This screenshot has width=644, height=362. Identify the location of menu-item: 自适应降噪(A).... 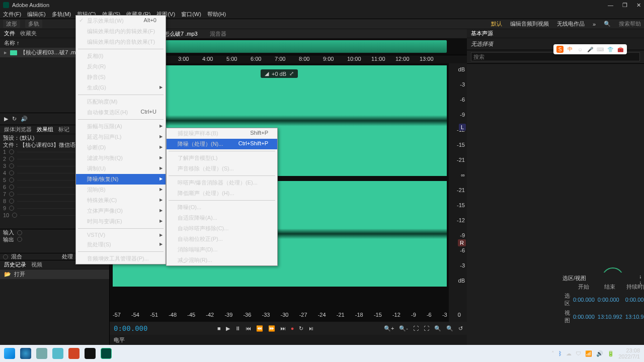
(222, 218).